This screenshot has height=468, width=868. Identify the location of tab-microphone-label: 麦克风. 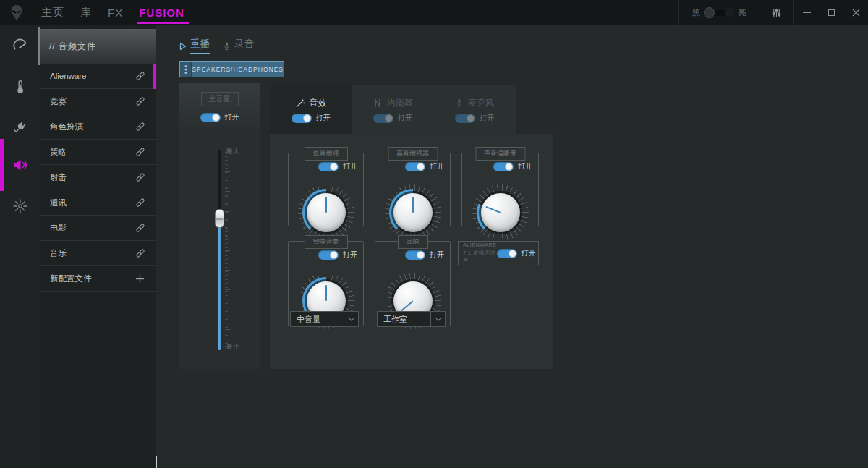
(481, 103).